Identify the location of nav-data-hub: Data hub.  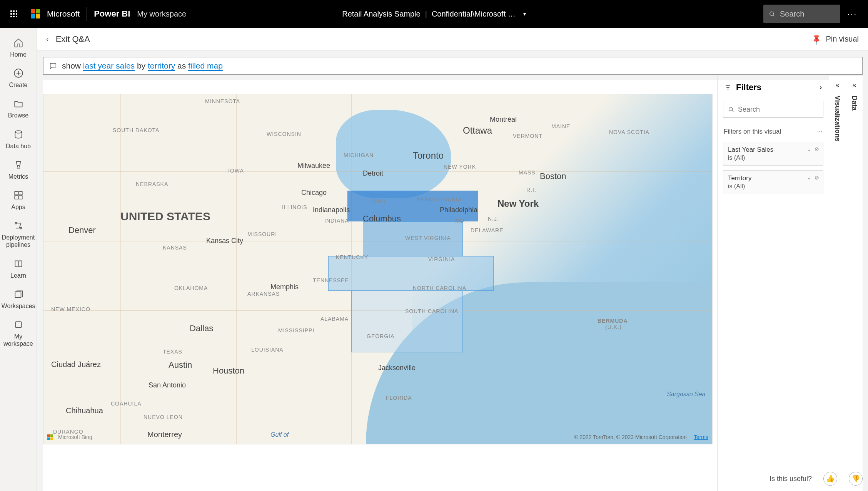
(18, 139).